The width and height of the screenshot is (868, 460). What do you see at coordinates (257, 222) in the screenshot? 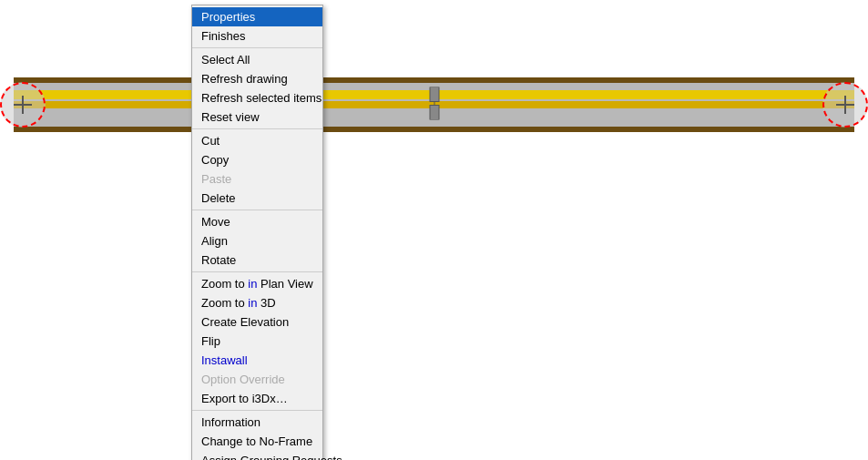
I see `menu-item-move: Move` at bounding box center [257, 222].